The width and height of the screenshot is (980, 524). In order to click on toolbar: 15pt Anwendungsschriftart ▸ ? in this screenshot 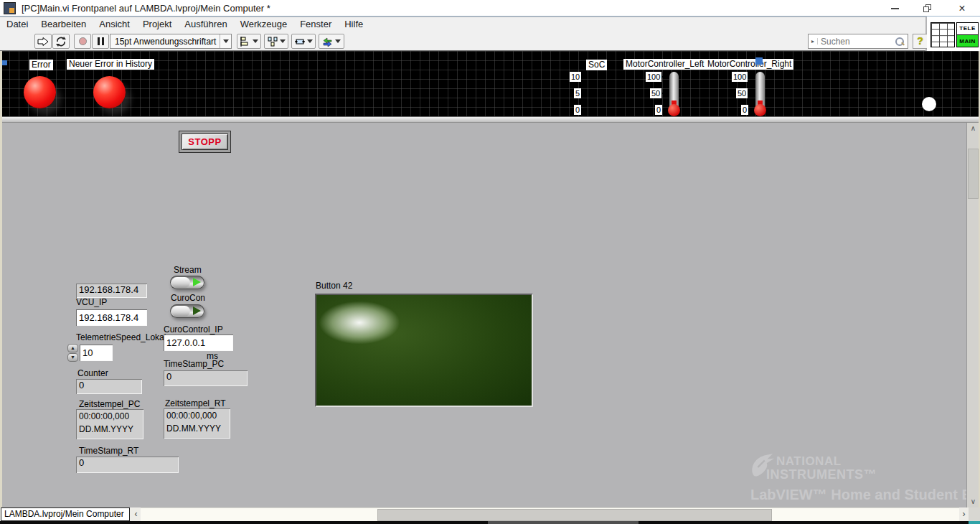, I will do `click(463, 42)`.